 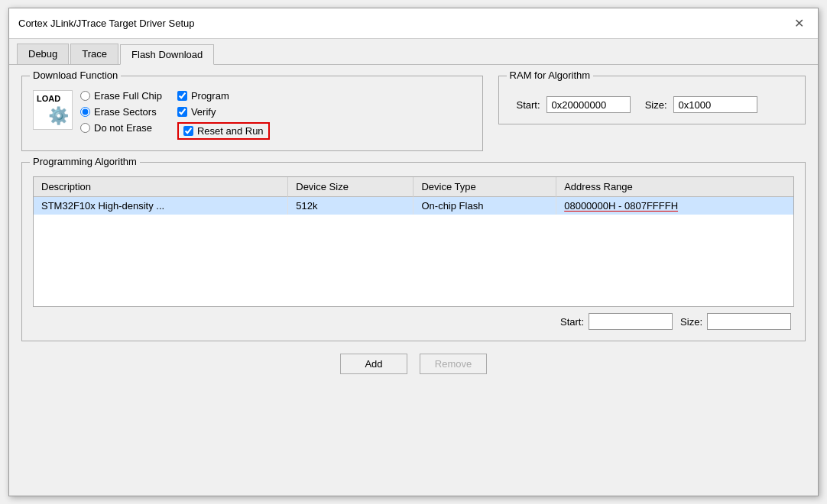 What do you see at coordinates (161, 187) in the screenshot?
I see `col-description: Description` at bounding box center [161, 187].